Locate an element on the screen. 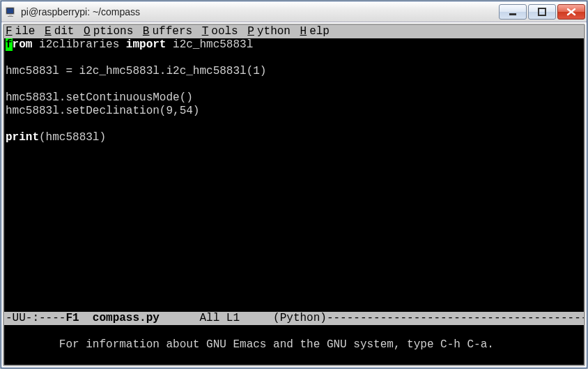  code-line: print(hmc5883l) is located at coordinates (295, 138).